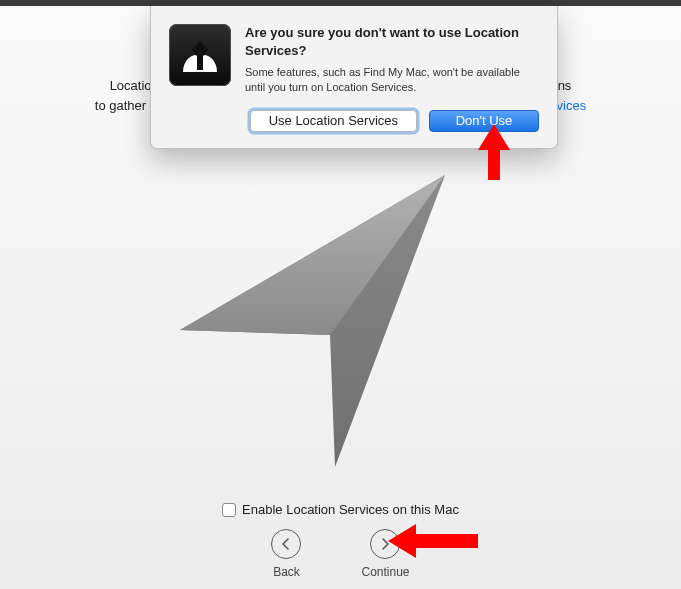 The width and height of the screenshot is (681, 589). What do you see at coordinates (334, 121) in the screenshot?
I see `use-location-services-button: Use Location Services` at bounding box center [334, 121].